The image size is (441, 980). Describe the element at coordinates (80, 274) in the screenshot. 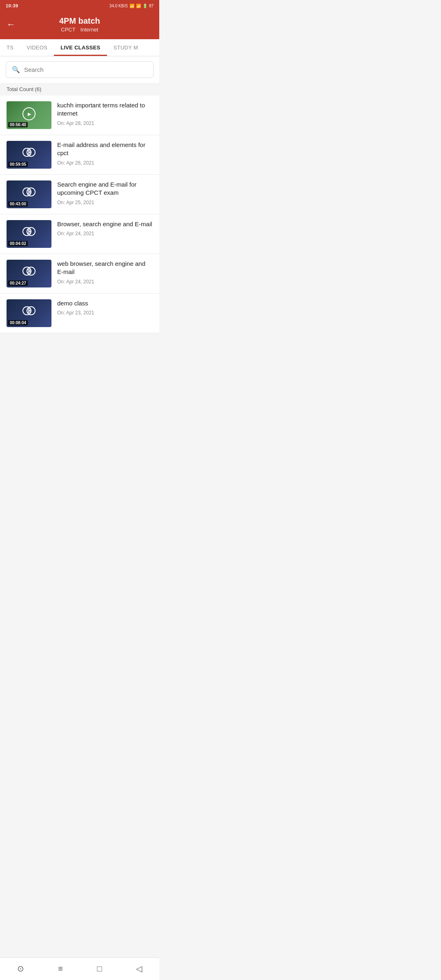

I see `list-item: 00:24:27 web browser, search engine and …` at that location.